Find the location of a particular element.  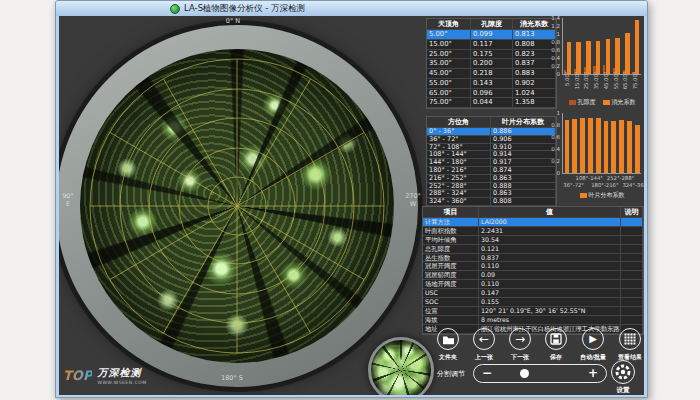

chart-legend: 孔隙度消光系数 is located at coordinates (602, 102).